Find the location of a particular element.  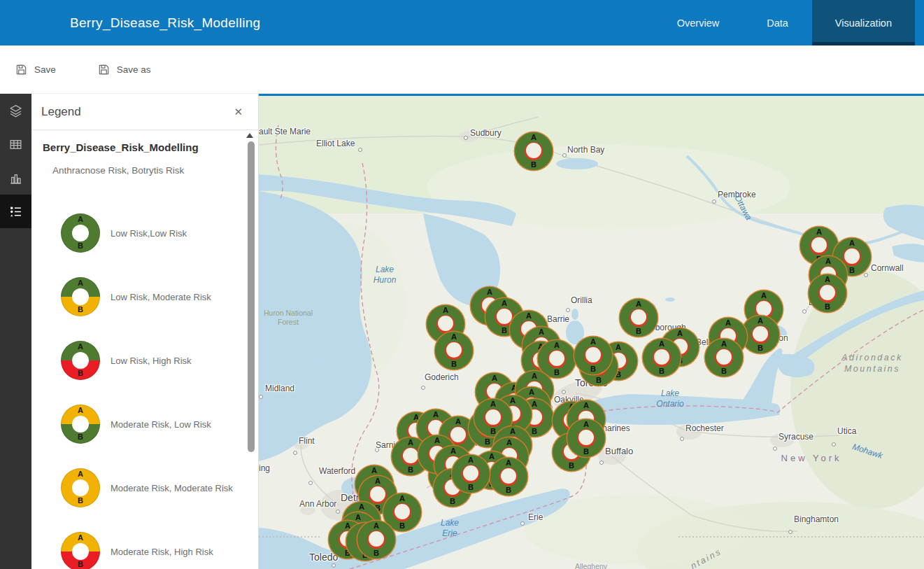

map-area-label: LakeErie is located at coordinates (450, 528).